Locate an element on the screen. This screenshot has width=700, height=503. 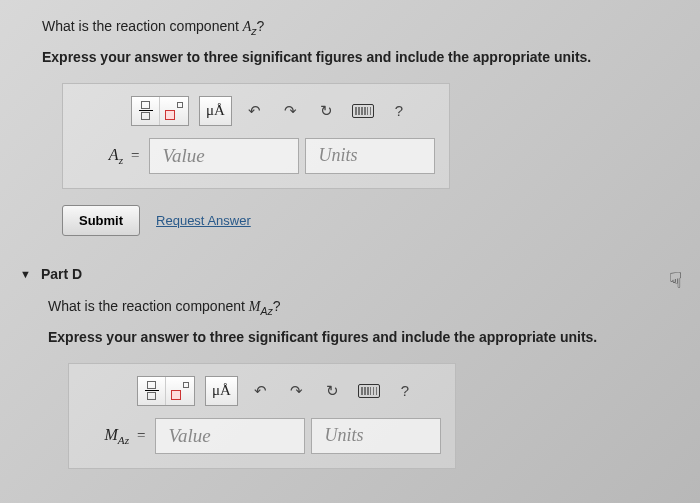
cursor-icon: ☟ is located at coordinates (676, 281).